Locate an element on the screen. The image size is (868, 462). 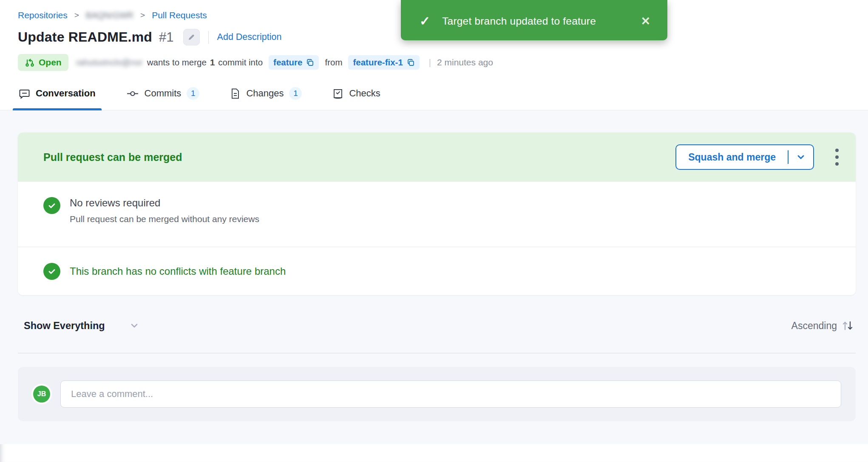
timestamp: 2 minutes ago is located at coordinates (465, 62).